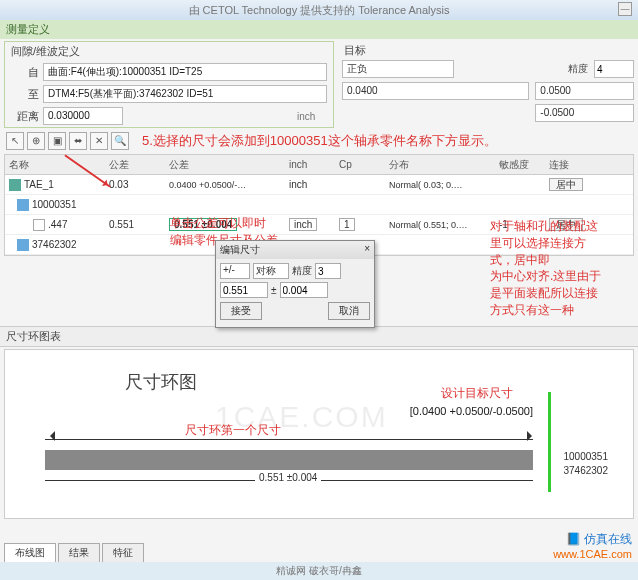  Describe the element at coordinates (488, 50) in the screenshot. I see `target-title: 目标` at that location.